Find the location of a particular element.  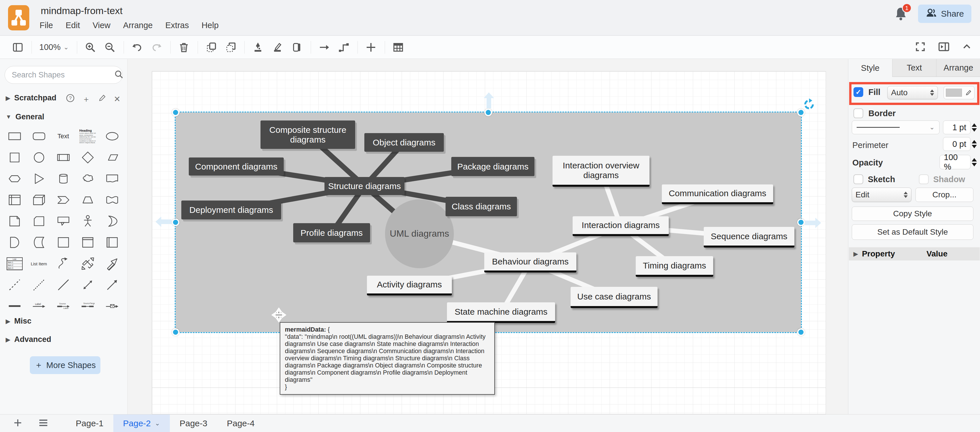

shape-curve is located at coordinates (63, 264).